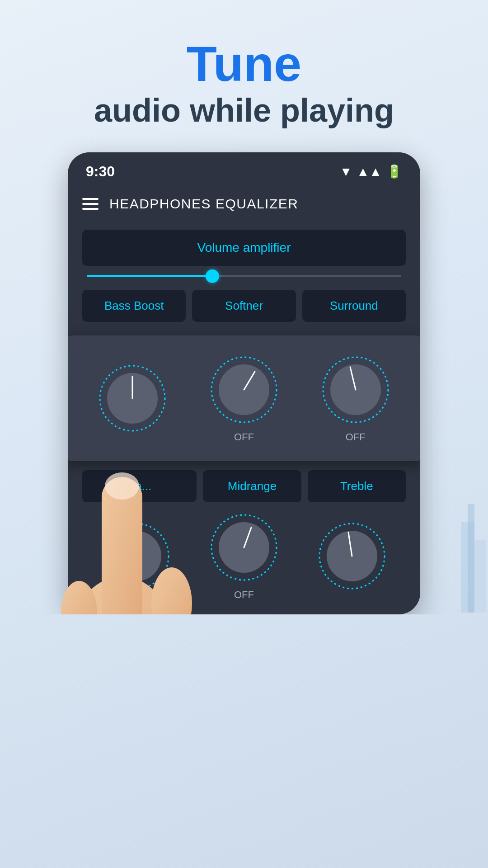  Describe the element at coordinates (357, 486) in the screenshot. I see `treble-button: Treble` at that location.